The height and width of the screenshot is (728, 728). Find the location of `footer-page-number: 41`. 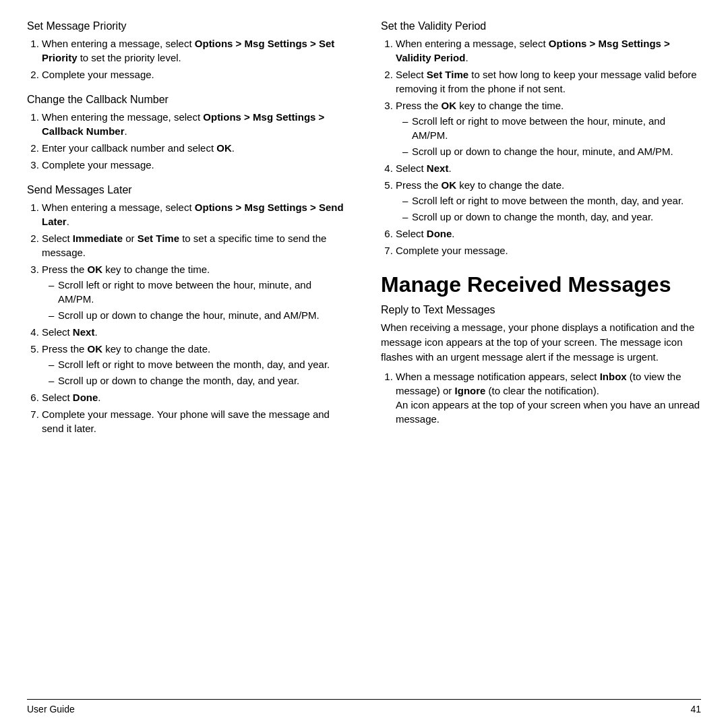

footer-page-number: 41 is located at coordinates (696, 709).